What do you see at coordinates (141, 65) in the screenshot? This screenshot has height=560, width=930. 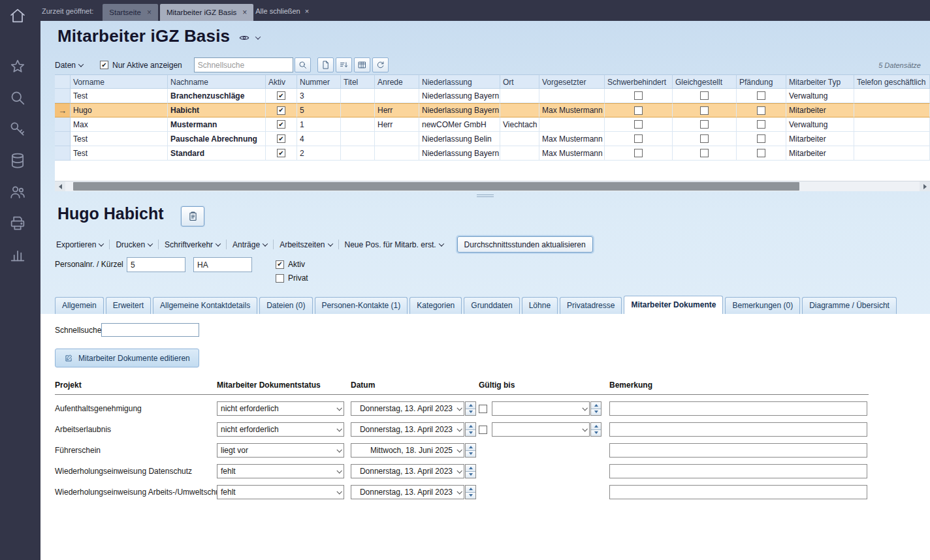 I see `only-active-filter: Nur Aktive anzeigen` at bounding box center [141, 65].